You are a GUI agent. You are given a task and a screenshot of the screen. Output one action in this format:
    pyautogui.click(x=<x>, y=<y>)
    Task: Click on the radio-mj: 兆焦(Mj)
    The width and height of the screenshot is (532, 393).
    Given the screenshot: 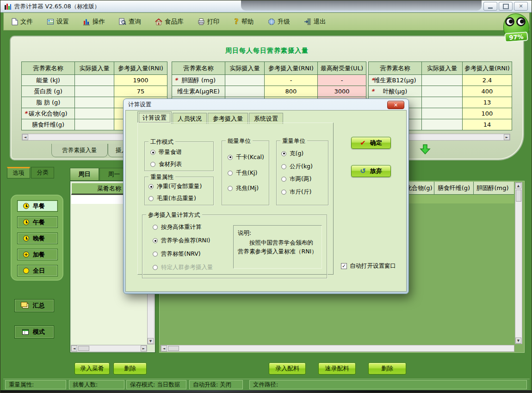 What is the action you would take?
    pyautogui.click(x=248, y=189)
    